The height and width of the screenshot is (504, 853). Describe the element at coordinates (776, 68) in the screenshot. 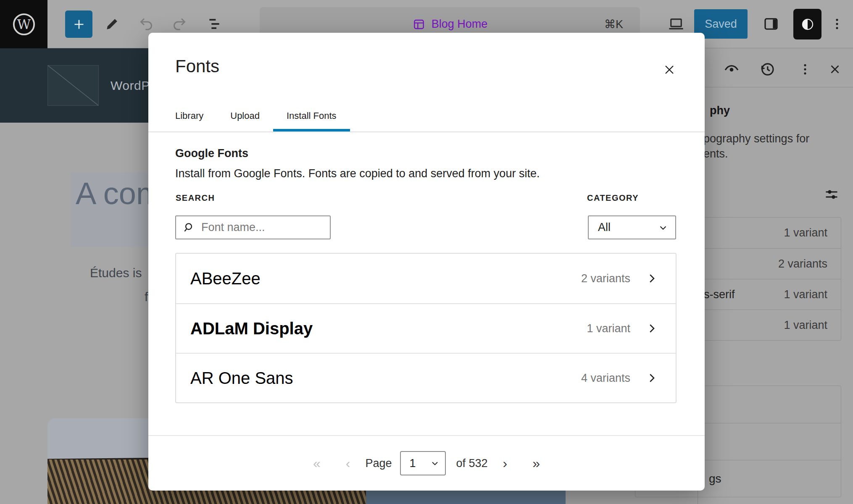

I see `sidebar-header` at that location.